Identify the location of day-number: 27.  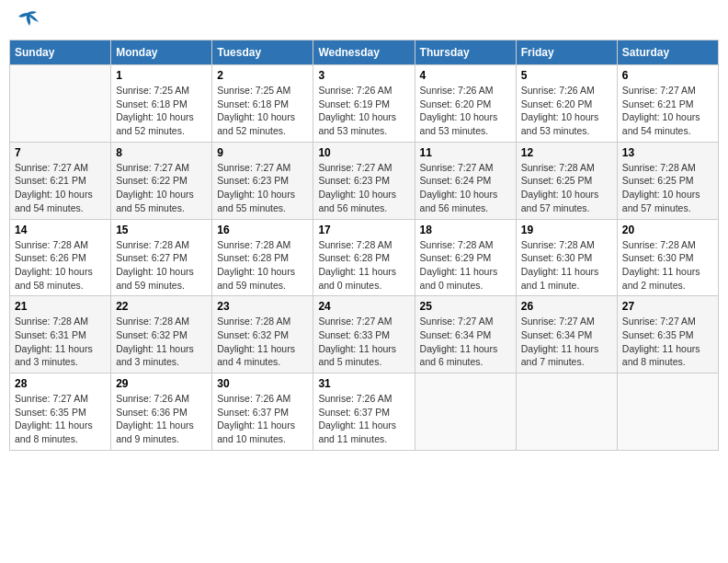
(667, 306).